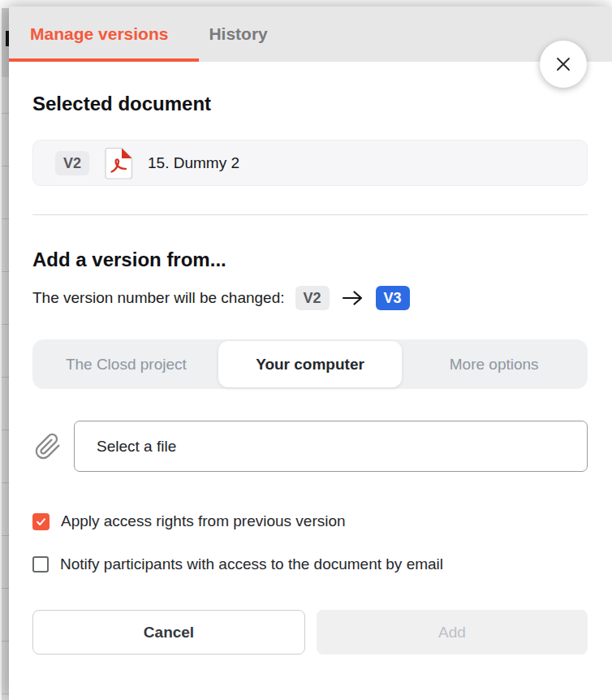 The height and width of the screenshot is (700, 612). I want to click on add-button: Add, so click(452, 632).